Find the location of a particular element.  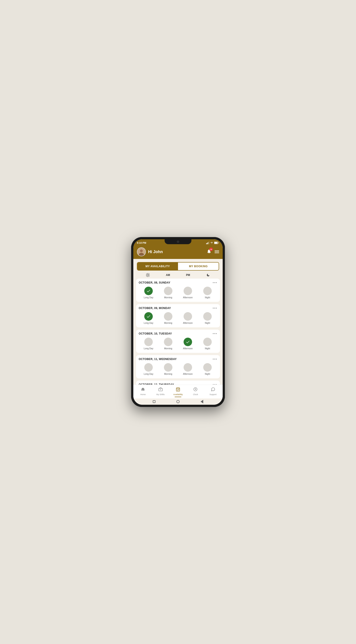

slot-label-0-0: Long Day is located at coordinates (149, 298).